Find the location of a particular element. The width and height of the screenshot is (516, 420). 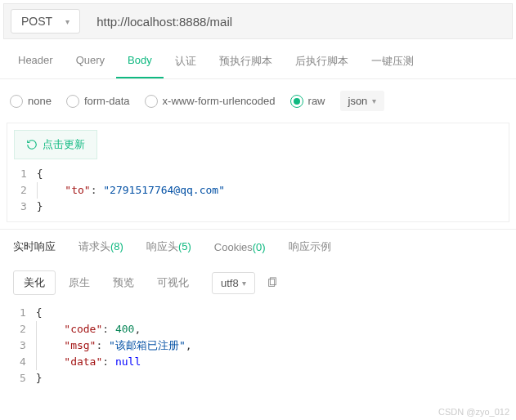

body-type-raw: raw is located at coordinates (307, 101).